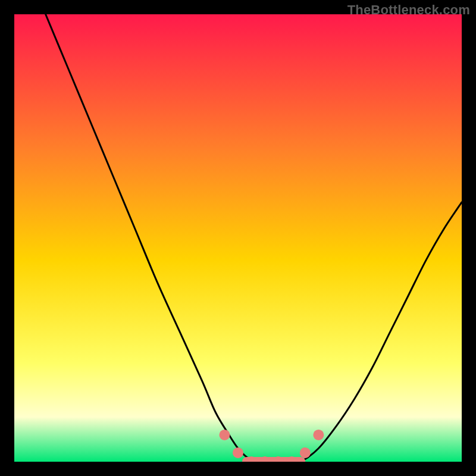 This screenshot has width=476, height=476. I want to click on highlight-markers, so click(271, 446).